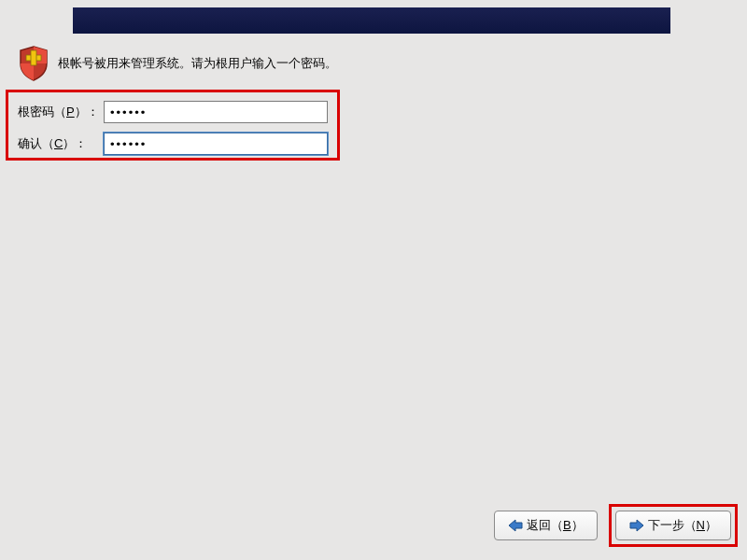 Image resolution: width=747 pixels, height=560 pixels. What do you see at coordinates (673, 525) in the screenshot?
I see `next-button: 下一步（N）` at bounding box center [673, 525].